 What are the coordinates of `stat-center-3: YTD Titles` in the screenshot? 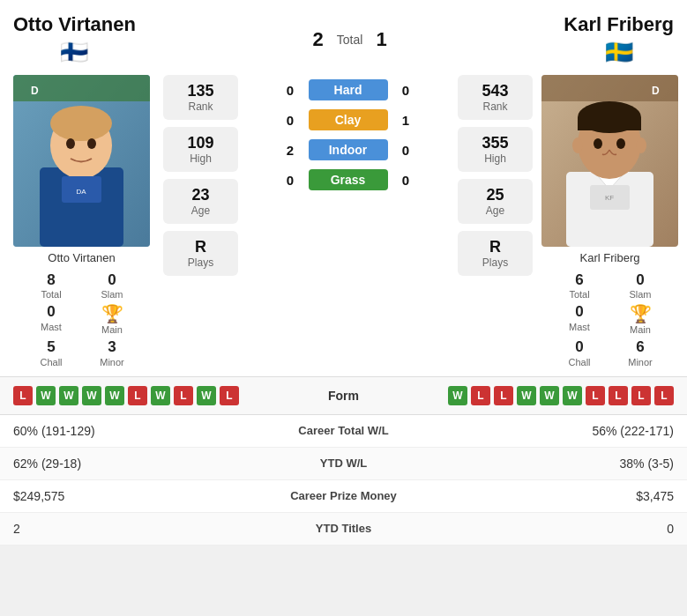 It's located at (344, 529).